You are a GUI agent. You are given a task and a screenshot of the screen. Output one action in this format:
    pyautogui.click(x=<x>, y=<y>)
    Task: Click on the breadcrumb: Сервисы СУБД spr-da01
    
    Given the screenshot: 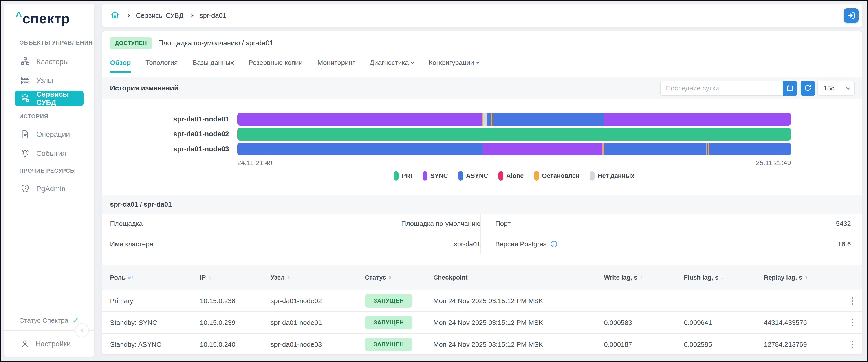 What is the action you would take?
    pyautogui.click(x=168, y=16)
    